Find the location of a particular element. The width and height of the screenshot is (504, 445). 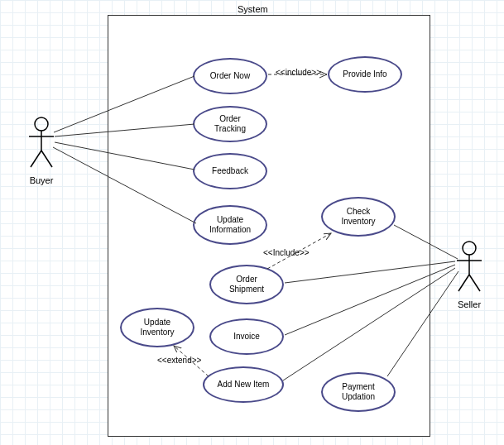

usecase-label: Order Now is located at coordinates (230, 76).